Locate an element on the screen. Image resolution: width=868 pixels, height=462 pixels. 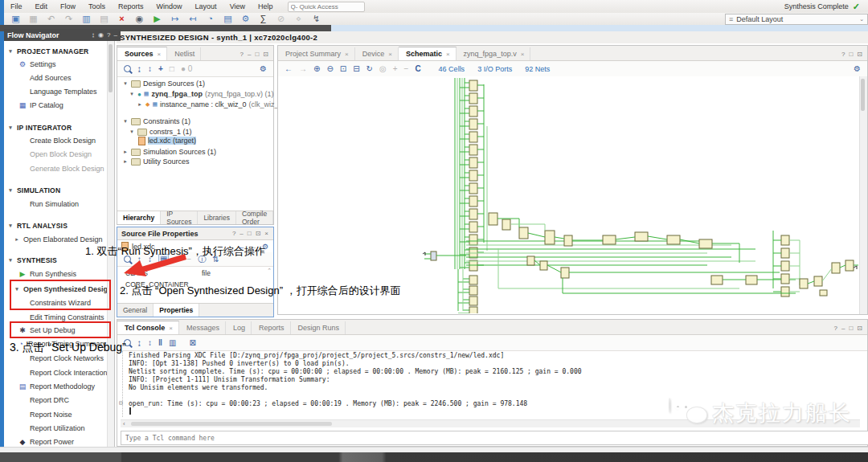
tab-sources: Sources × is located at coordinates (142, 53).